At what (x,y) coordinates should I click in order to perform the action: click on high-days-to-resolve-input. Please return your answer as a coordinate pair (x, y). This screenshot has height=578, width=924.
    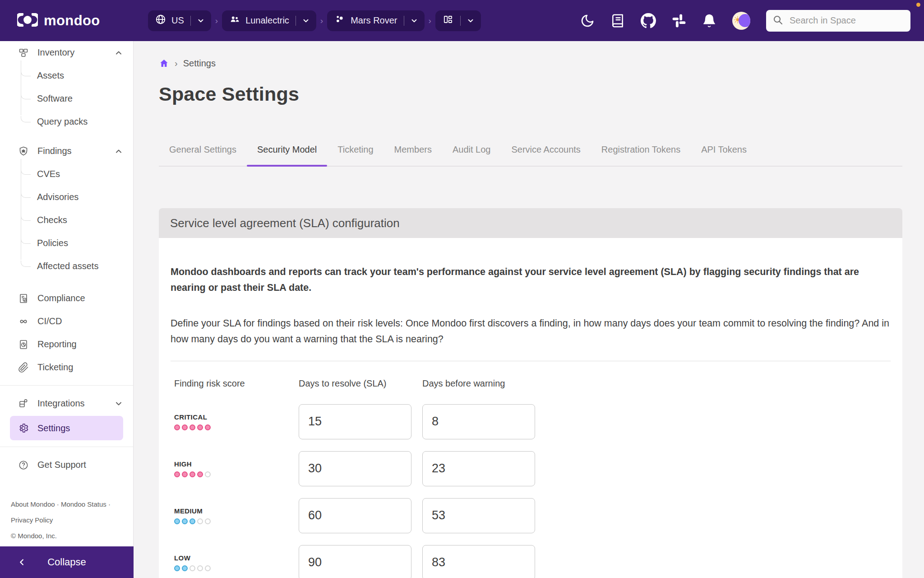
    Looking at the image, I should click on (355, 469).